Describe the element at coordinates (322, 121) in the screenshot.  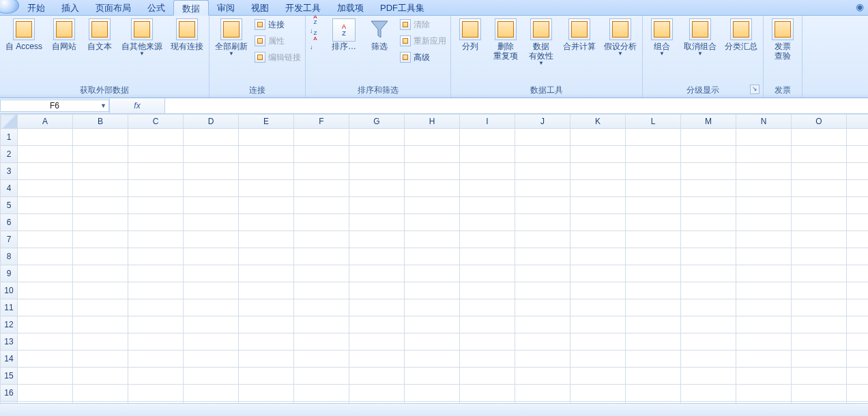
I see `column-header-F: F` at that location.